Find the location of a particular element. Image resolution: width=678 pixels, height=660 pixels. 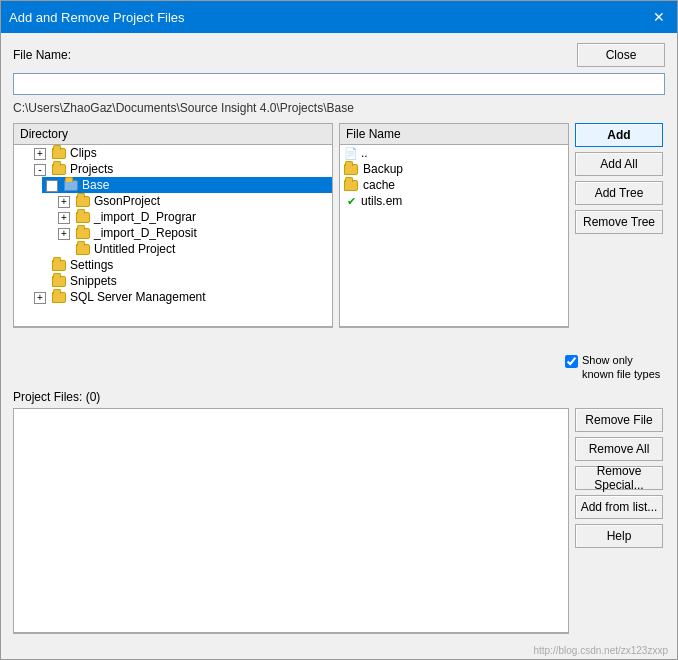

directory-hscroll is located at coordinates (173, 335).